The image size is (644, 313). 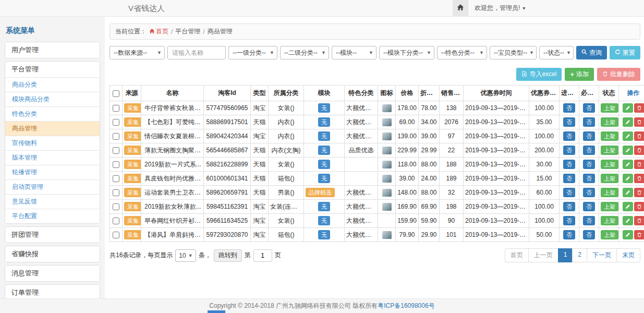 I want to click on sidebar-subitem: 宣传物料, so click(x=52, y=143).